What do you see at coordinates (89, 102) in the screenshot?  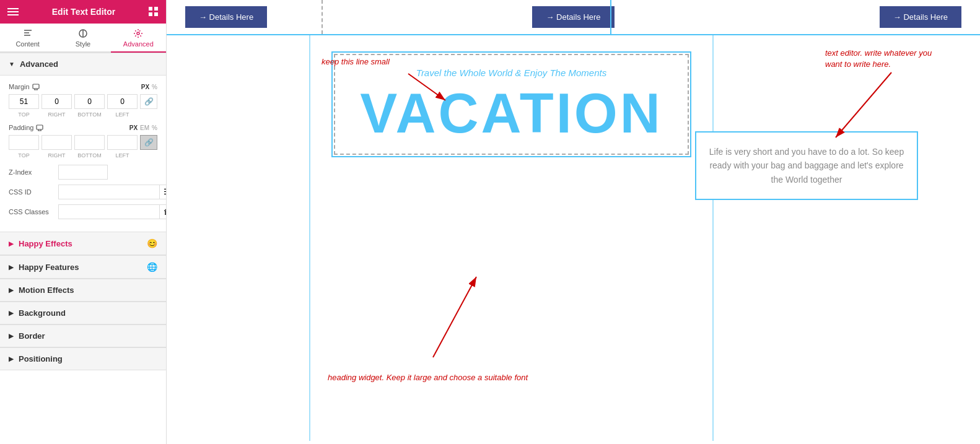 I see `margin-bottom-input: 0` at bounding box center [89, 102].